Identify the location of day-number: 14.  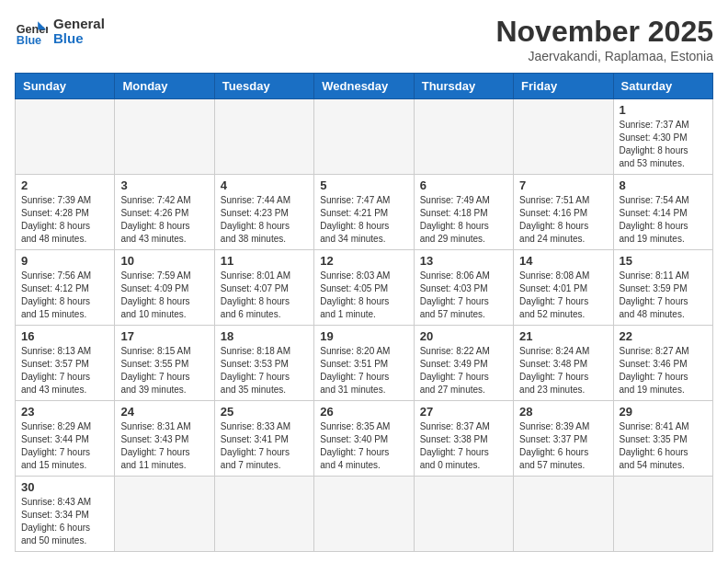
(563, 261).